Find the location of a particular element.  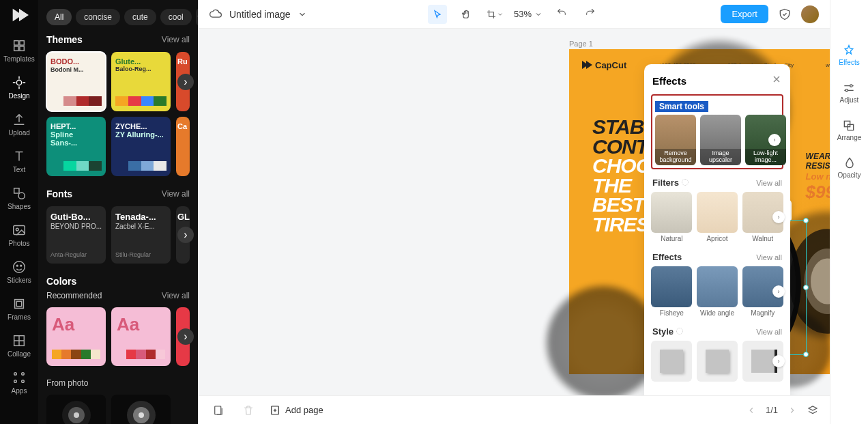

theme-card: Glute...Baloo-Reg... is located at coordinates (141, 82).